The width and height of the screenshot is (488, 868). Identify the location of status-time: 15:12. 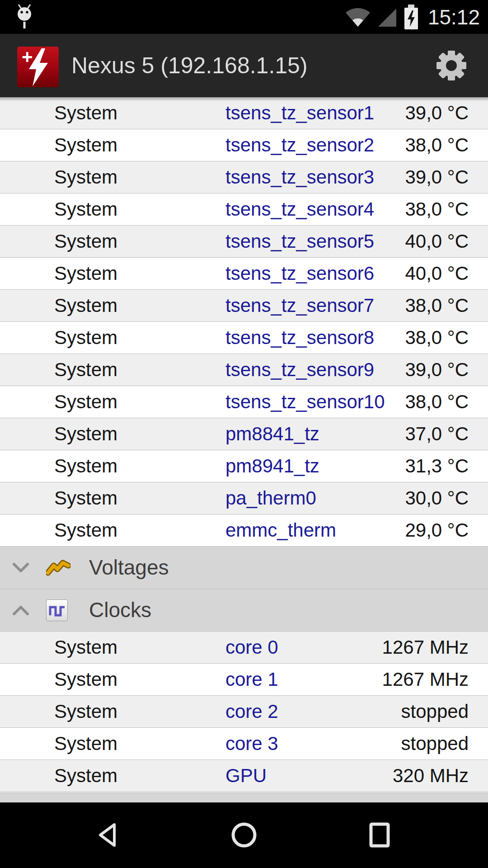
(454, 17).